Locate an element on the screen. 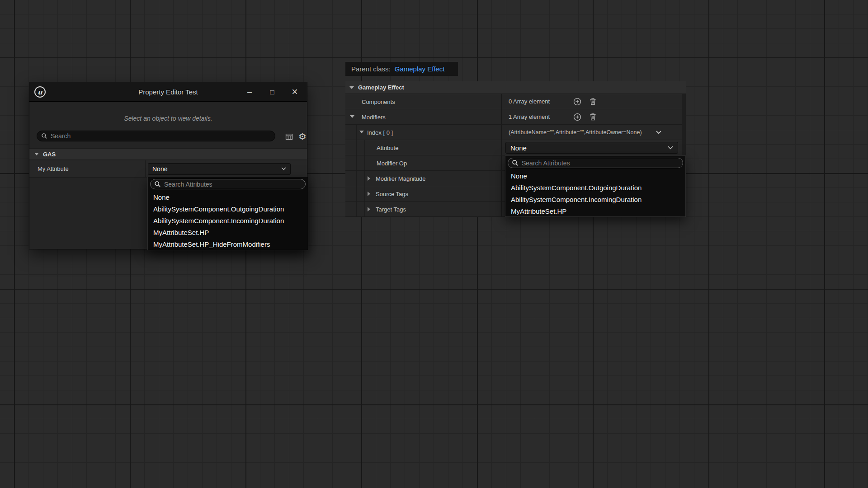  attribute-label: Attribute is located at coordinates (387, 148).